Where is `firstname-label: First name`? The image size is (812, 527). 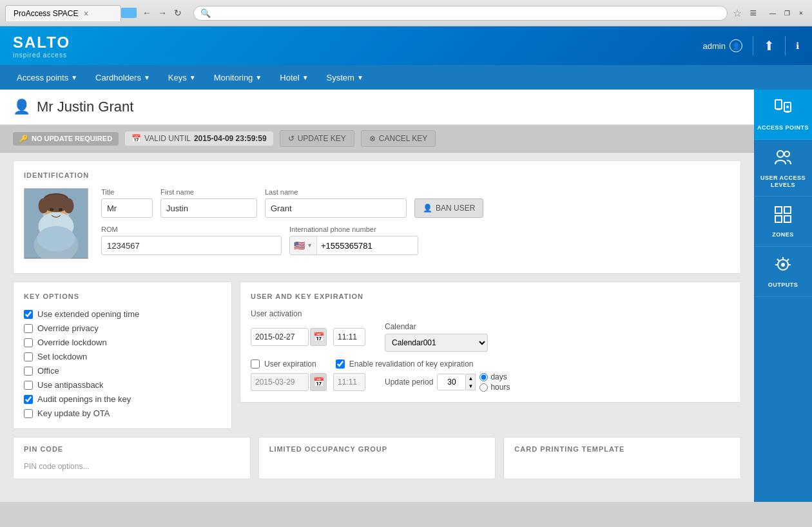 firstname-label: First name is located at coordinates (209, 192).